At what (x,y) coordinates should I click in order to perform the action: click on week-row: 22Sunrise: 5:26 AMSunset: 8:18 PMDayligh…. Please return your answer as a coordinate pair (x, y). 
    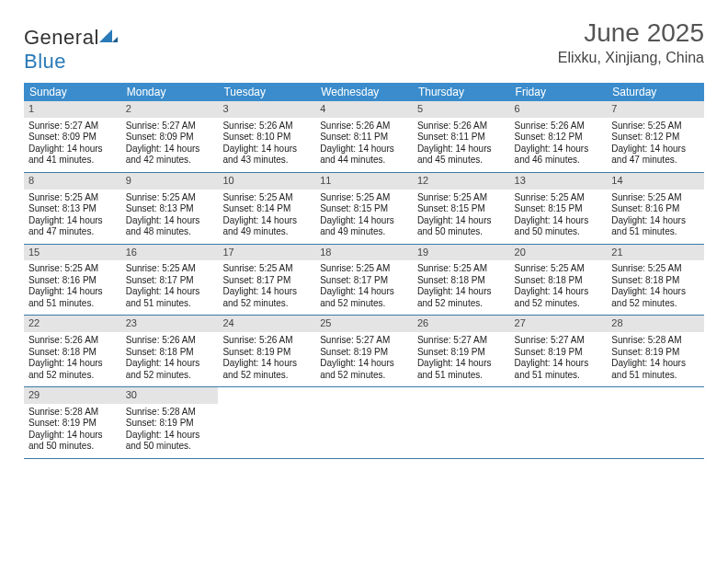
    Looking at the image, I should click on (364, 351).